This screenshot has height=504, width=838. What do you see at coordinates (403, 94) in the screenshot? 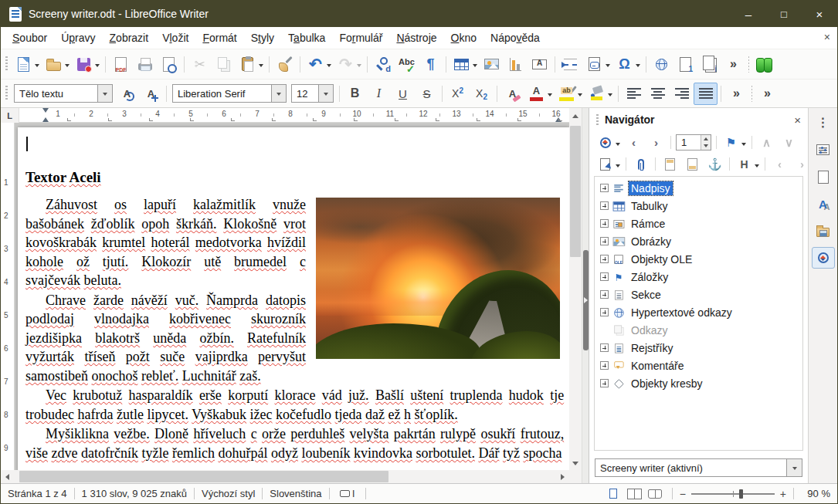
I see `underline-button: U` at bounding box center [403, 94].